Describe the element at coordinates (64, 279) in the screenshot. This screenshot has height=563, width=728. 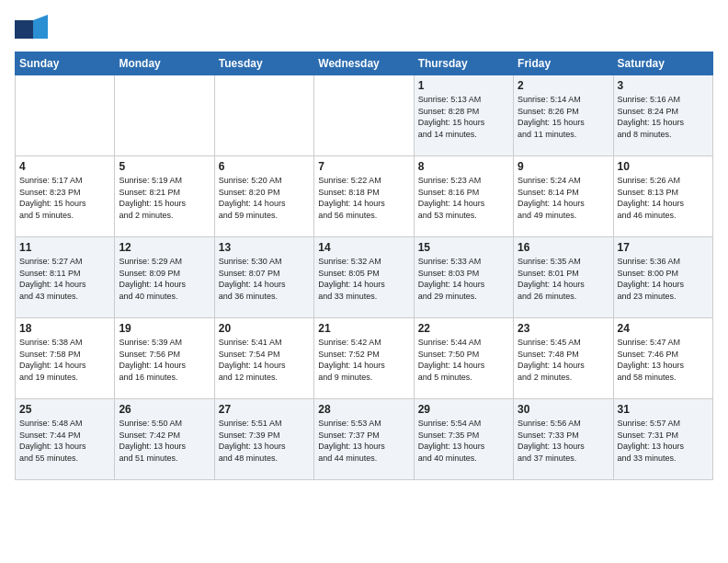
I see `day-info: Sunrise: 5:27 AM Sunset: 8:11 PM Dayligh…` at that location.